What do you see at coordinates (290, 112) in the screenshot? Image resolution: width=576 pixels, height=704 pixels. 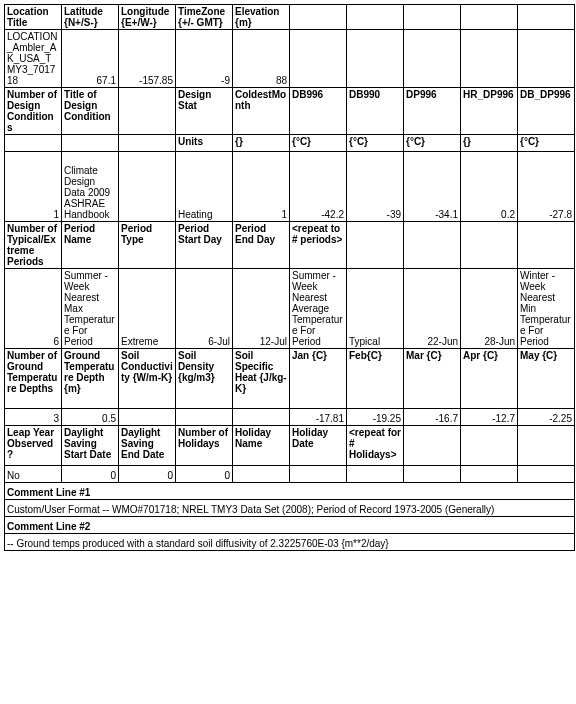 I see `design-header-row: Number of Design Conditions Title of Des…` at bounding box center [290, 112].